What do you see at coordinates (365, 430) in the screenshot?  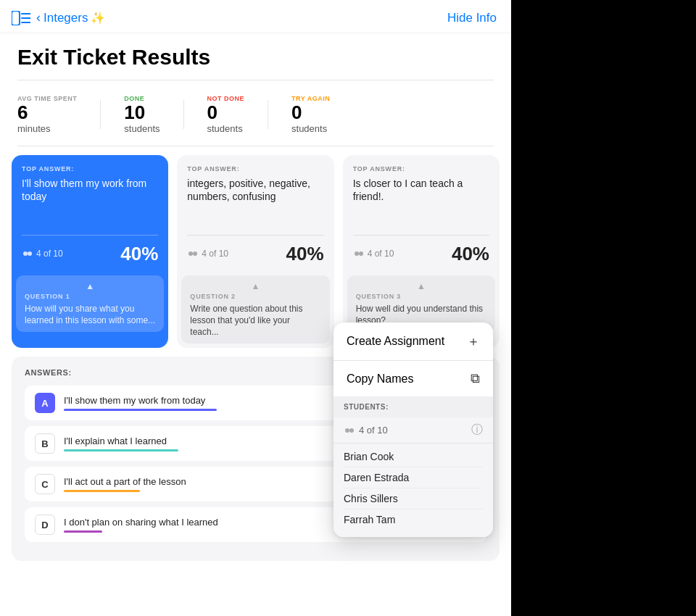 I see `students-count: 4 of 10` at bounding box center [365, 430].